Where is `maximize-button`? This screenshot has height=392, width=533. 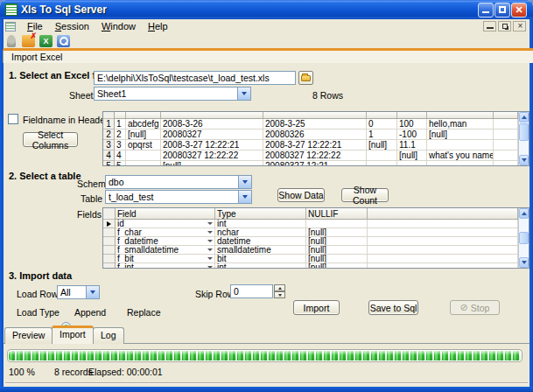 maximize-button is located at coordinates (502, 10).